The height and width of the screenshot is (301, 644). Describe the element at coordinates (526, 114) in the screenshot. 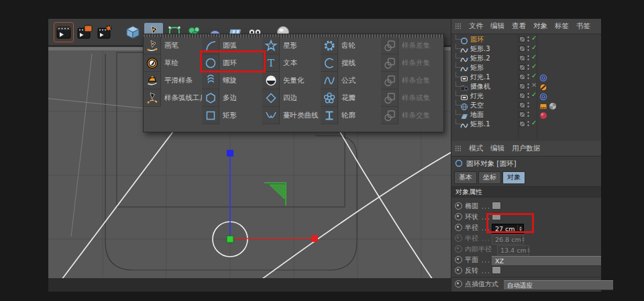

I see `object-row-地面: 地面` at that location.